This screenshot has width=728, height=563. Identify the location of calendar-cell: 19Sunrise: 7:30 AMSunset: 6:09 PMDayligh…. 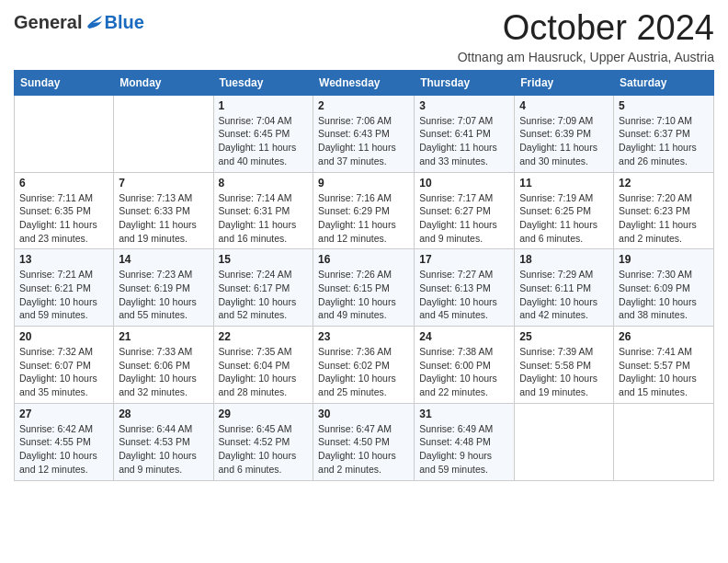
(664, 288).